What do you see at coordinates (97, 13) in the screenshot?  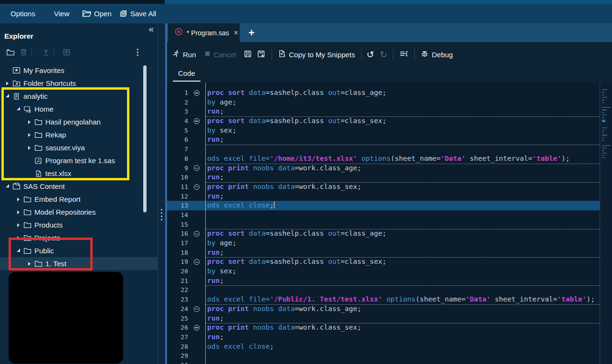 I see `menu-open: Open` at bounding box center [97, 13].